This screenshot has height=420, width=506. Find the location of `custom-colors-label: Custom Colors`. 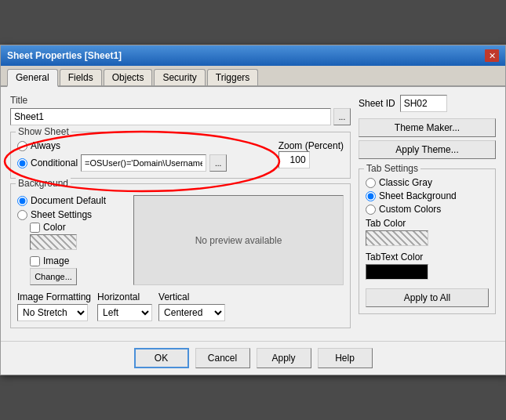

custom-colors-label: Custom Colors is located at coordinates (410, 209).